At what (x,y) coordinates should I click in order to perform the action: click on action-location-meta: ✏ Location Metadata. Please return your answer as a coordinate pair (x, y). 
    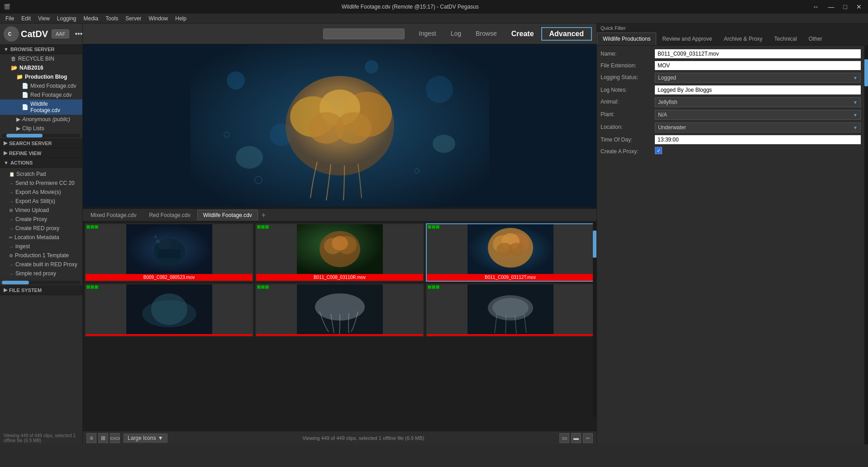
    Looking at the image, I should click on (41, 237).